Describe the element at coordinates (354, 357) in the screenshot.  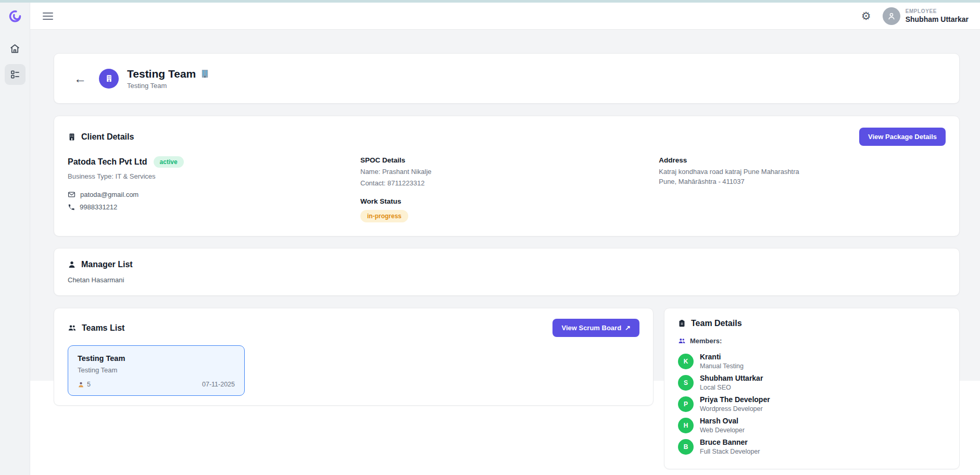
I see `teams-list-card: Teams List View Scrum Board ↗ Testing Te…` at that location.